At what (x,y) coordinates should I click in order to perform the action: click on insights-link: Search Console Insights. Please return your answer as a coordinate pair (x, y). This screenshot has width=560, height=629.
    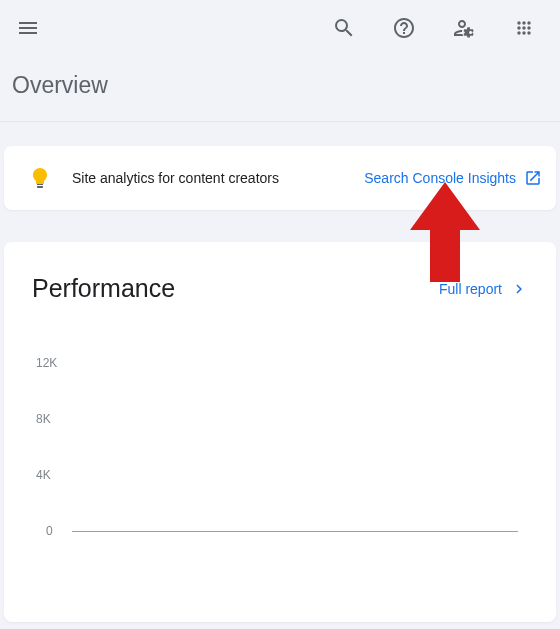
    Looking at the image, I should click on (453, 178).